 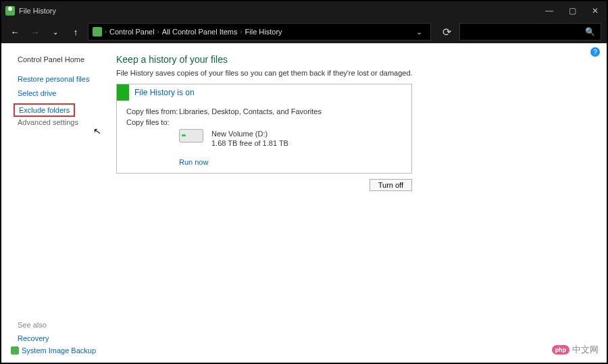 I want to click on window-title: File History, so click(x=38, y=11).